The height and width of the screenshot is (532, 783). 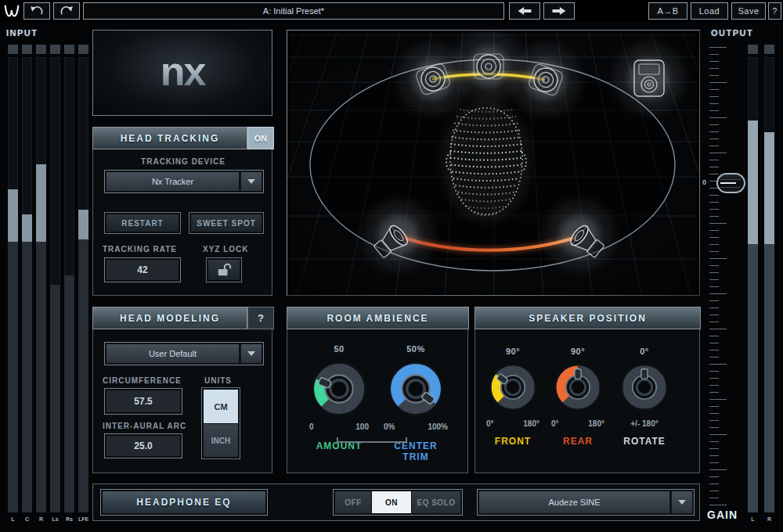 What do you see at coordinates (224, 270) in the screenshot?
I see `unlock-icon` at bounding box center [224, 270].